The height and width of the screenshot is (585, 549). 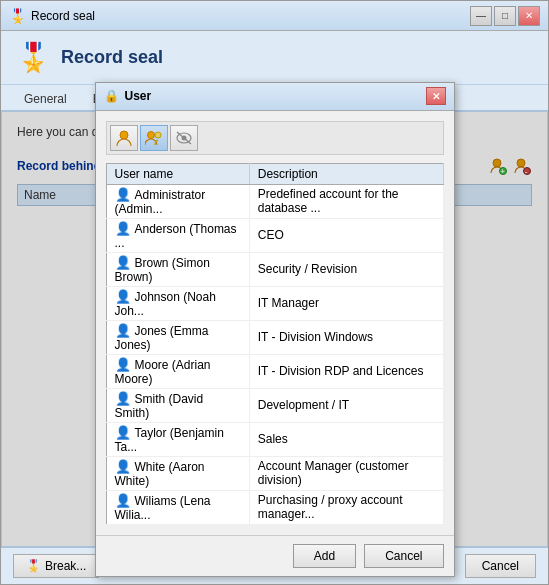 I want to click on maximize-button: □, so click(x=505, y=16).